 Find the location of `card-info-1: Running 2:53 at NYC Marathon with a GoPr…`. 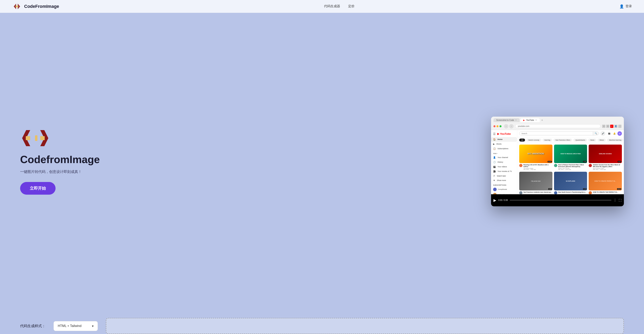

card-info-1: Running 2:53 at NYC Marathon with a GoPr… is located at coordinates (536, 167).